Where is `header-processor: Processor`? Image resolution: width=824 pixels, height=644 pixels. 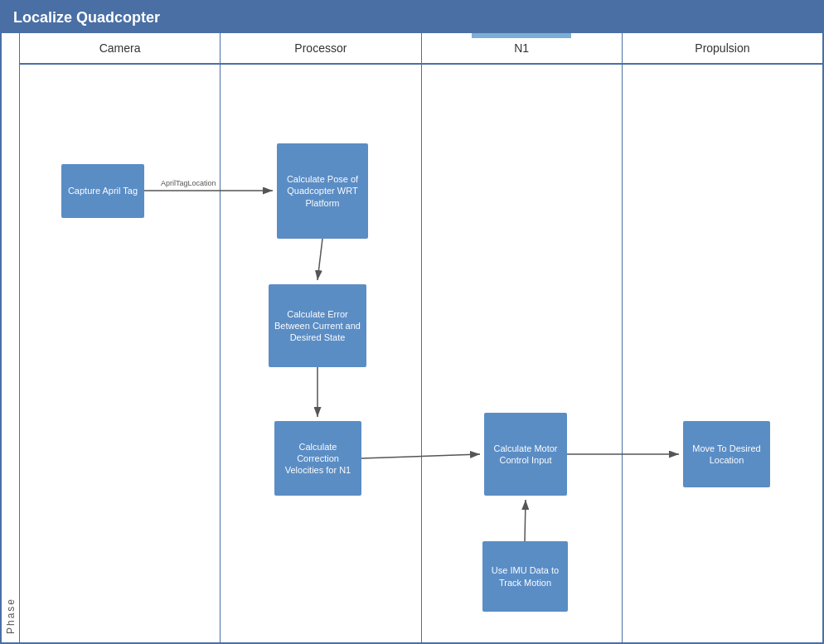 header-processor: Processor is located at coordinates (321, 48).